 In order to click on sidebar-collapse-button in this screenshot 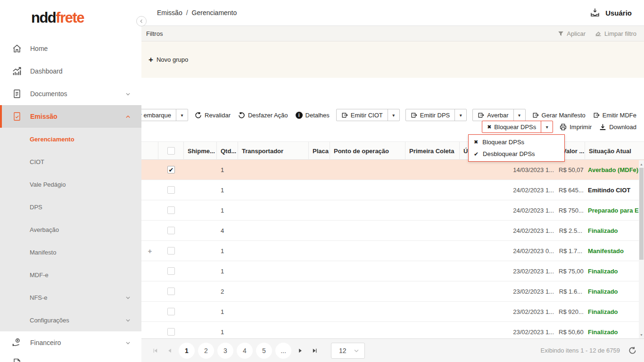, I will do `click(141, 21)`.